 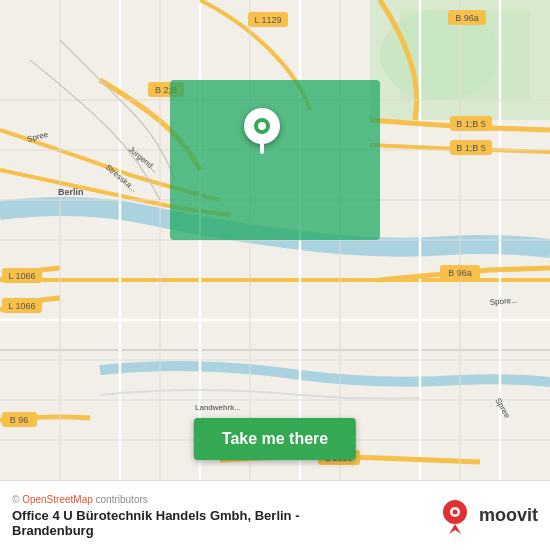 What do you see at coordinates (20, 420) in the screenshot?
I see `svg-text: B 96` at bounding box center [20, 420].